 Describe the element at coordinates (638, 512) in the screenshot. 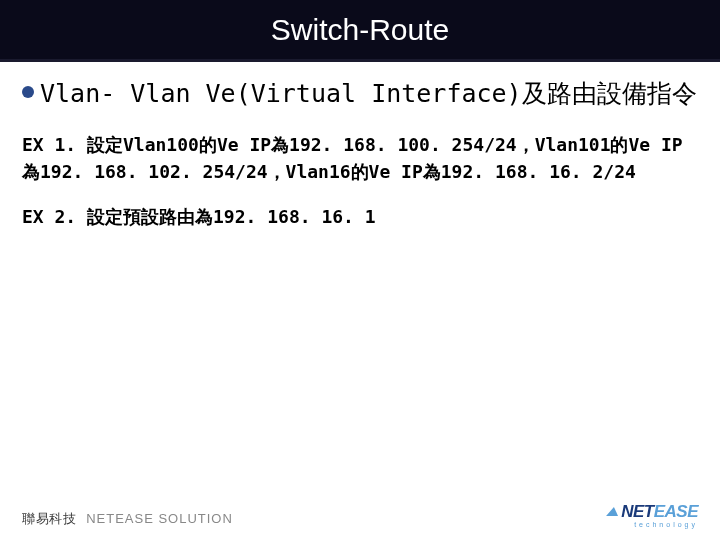

I see `logo-text-net: NET` at that location.